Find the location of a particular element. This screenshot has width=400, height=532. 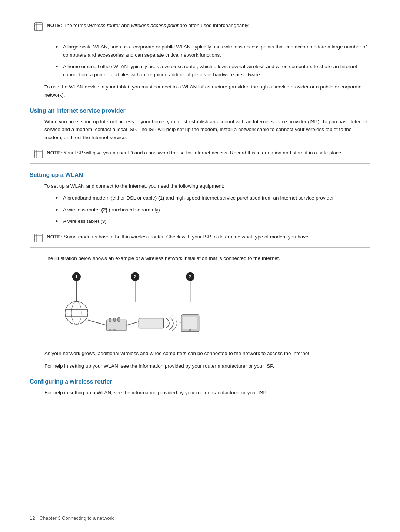

list-item: A home or small office WLAN typically us… is located at coordinates (213, 70).